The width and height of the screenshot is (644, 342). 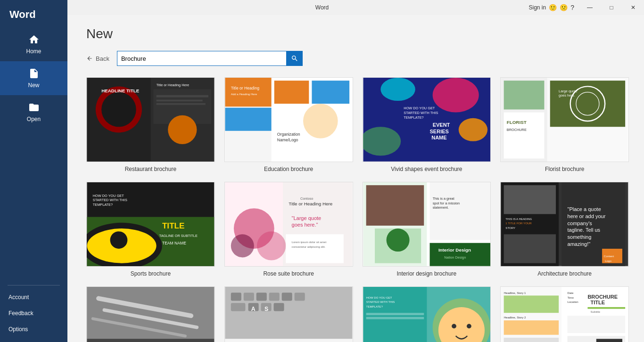 What do you see at coordinates (178, 236) in the screenshot?
I see `svg-text: TAGLINE OR SUBTITLE` at bounding box center [178, 236].